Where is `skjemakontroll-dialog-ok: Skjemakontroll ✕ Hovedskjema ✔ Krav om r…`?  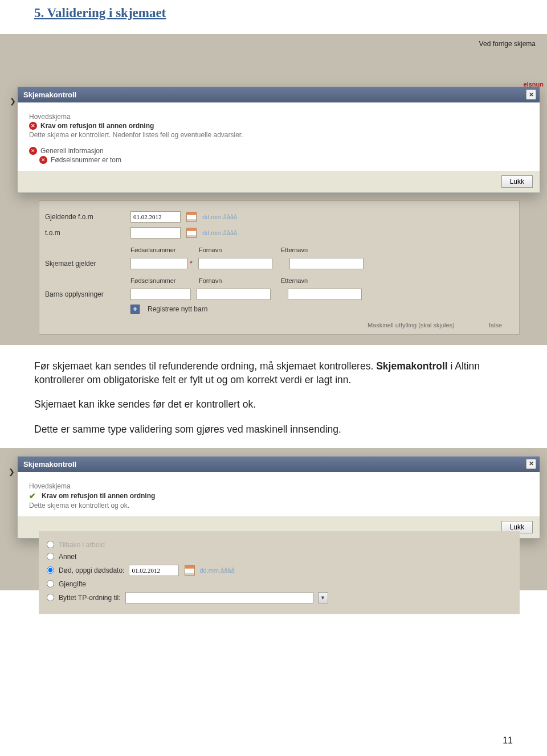
skjemakontroll-dialog-ok: Skjemakontroll ✕ Hovedskjema ✔ Krav om r… is located at coordinates (279, 498).